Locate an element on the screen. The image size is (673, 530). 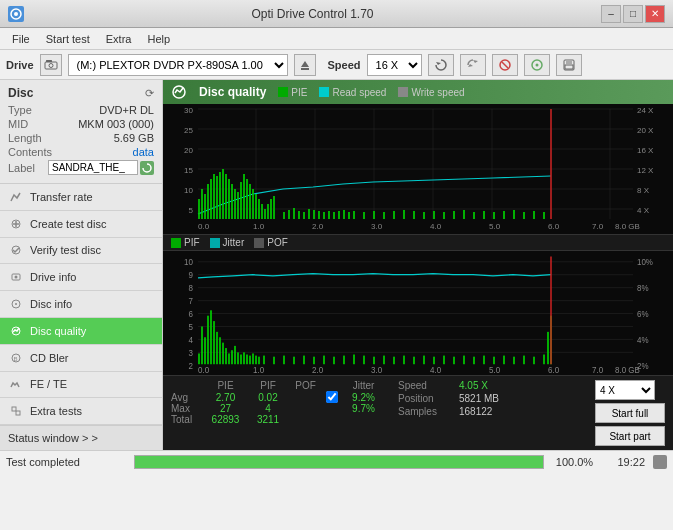
jitter-checkbox is located at coordinates (332, 397).